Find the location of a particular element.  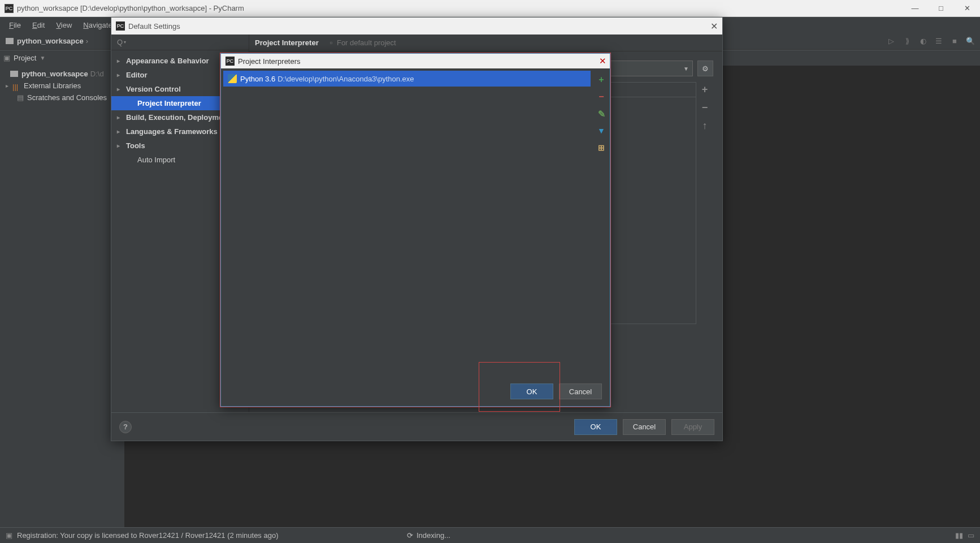

chevron-right-icon: › is located at coordinates (87, 41).